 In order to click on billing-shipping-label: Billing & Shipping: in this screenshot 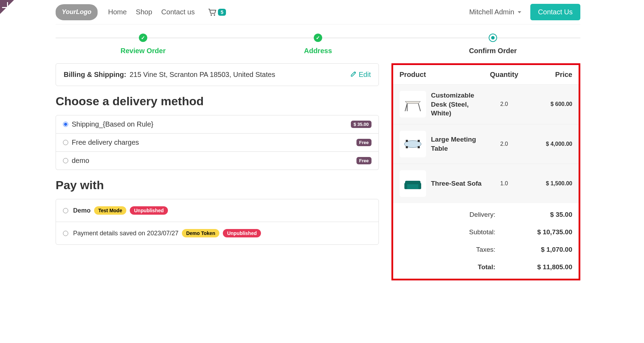, I will do `click(95, 74)`.